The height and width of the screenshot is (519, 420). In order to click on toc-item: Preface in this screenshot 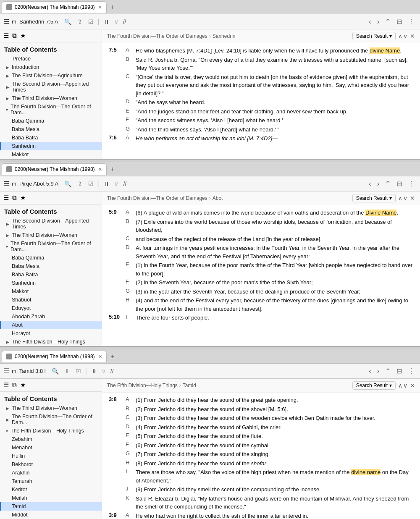, I will do `click(51, 59)`.